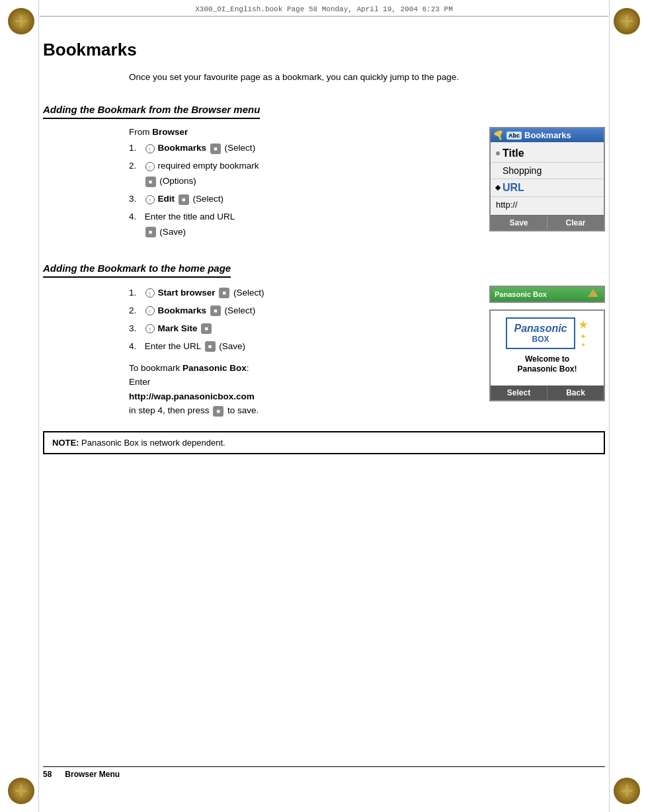  I want to click on screenshot-2-col: Panasonic Box Panasonic BOX, so click(547, 344).